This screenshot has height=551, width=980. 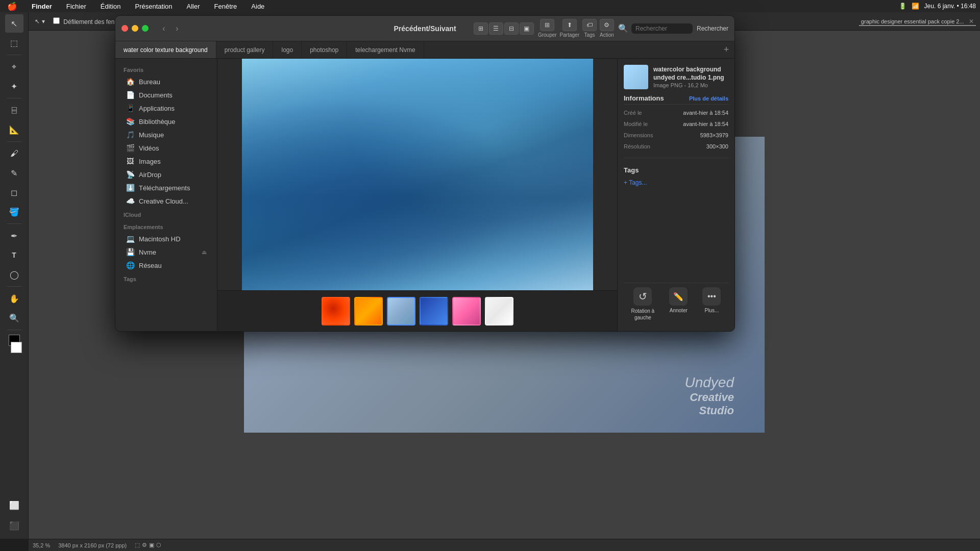 What do you see at coordinates (570, 29) in the screenshot?
I see `partager-btn: ⬆ Partager` at bounding box center [570, 29].